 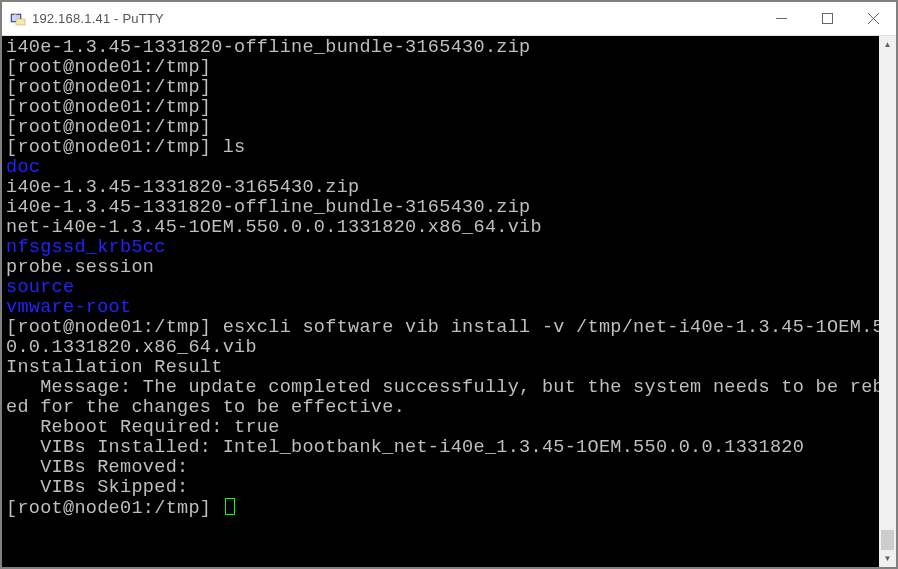 What do you see at coordinates (440, 388) in the screenshot?
I see `terminal-line: Message: The update completed successful…` at bounding box center [440, 388].